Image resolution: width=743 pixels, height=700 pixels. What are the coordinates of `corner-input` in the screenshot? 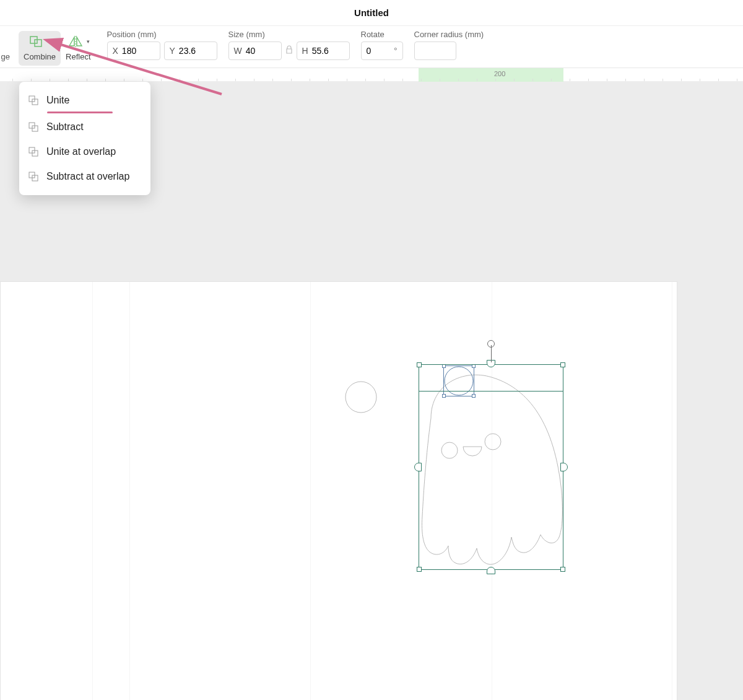 It's located at (435, 51).